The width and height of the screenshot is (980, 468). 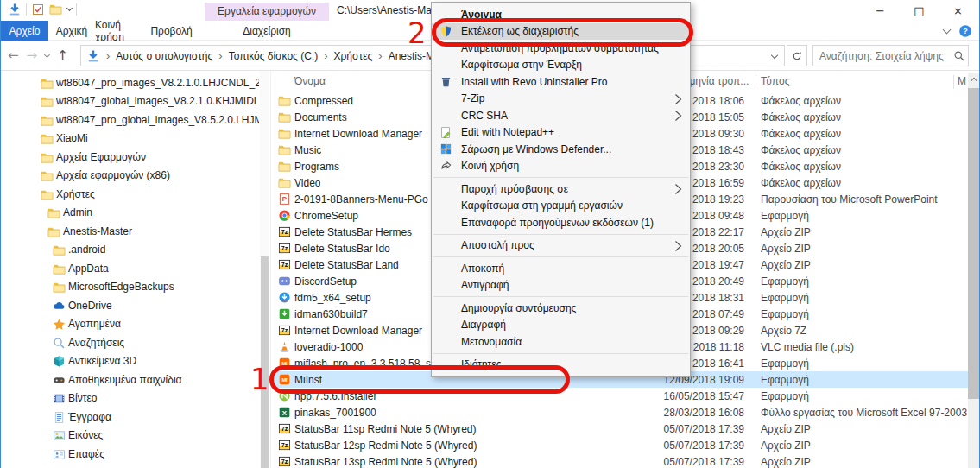 What do you see at coordinates (561, 66) in the screenshot?
I see `context-menu-item: Καρφίτσωμα στην Έναρξη` at bounding box center [561, 66].